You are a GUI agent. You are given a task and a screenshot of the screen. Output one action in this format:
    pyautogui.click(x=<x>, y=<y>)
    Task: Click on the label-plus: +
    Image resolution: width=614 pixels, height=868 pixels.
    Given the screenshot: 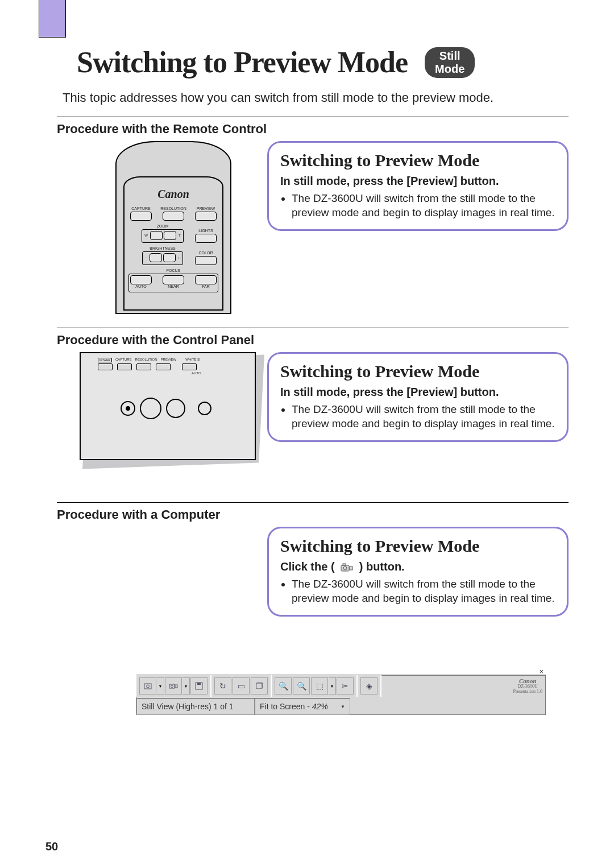 What is the action you would take?
    pyautogui.click(x=179, y=258)
    